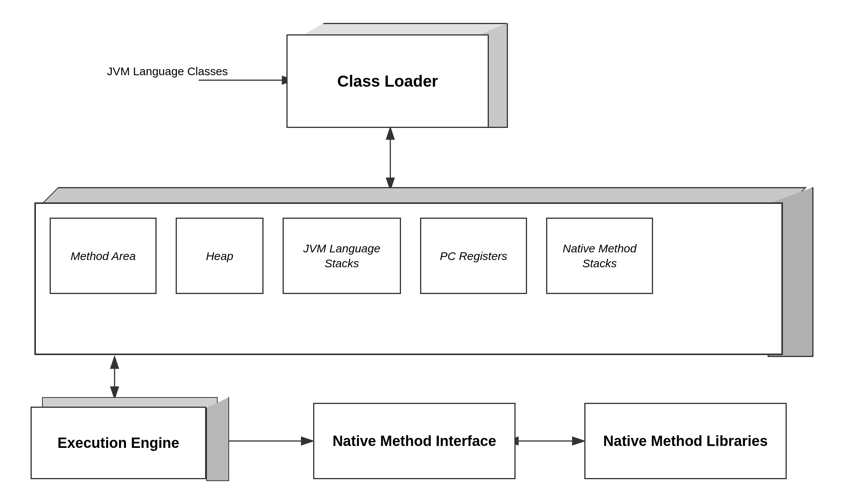  I want to click on jvm-memory-top-face, so click(424, 195).